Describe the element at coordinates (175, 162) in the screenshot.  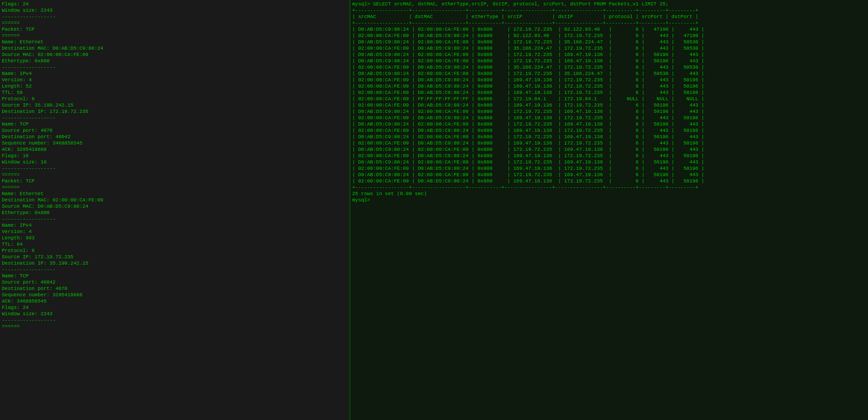
I see `left-line: Window size: 16` at that location.